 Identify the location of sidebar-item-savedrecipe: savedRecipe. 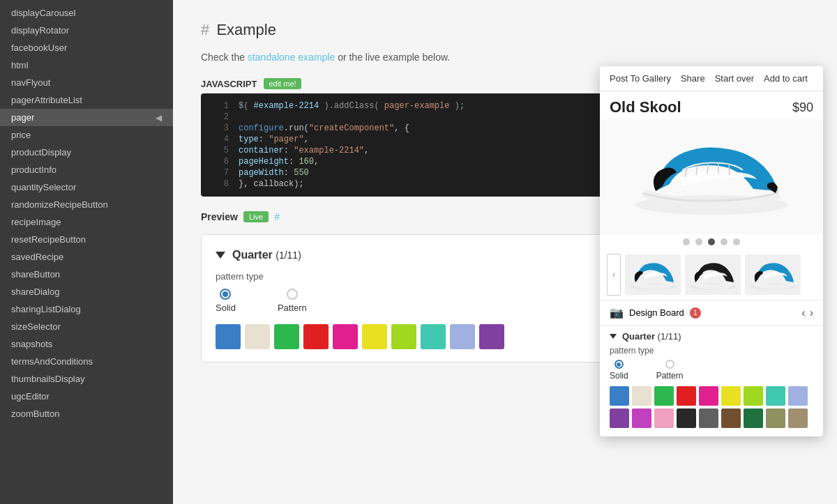
(86, 257).